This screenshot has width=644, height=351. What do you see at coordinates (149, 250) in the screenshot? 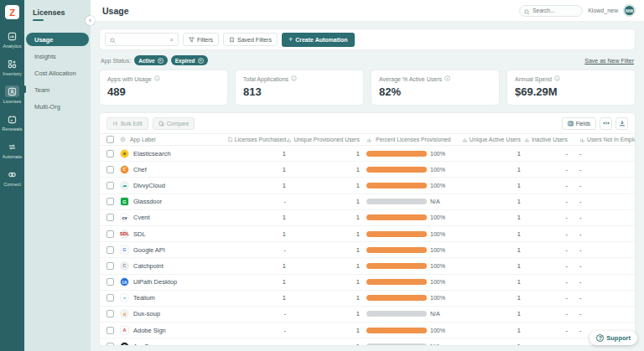
I see `app-name: Google API` at bounding box center [149, 250].